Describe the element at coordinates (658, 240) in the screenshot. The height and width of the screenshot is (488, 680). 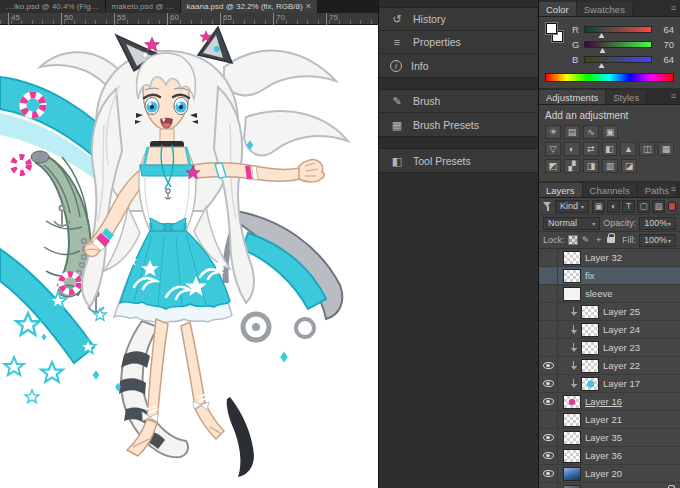
I see `fill-dropdown: 100% ▾` at that location.